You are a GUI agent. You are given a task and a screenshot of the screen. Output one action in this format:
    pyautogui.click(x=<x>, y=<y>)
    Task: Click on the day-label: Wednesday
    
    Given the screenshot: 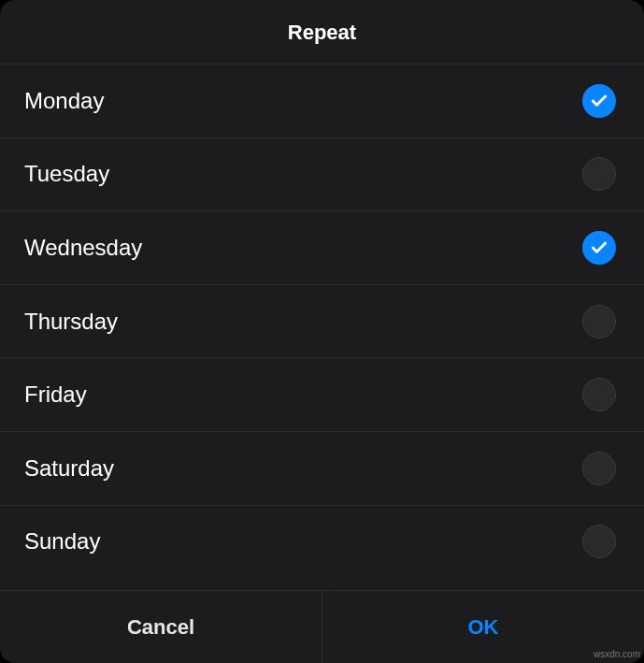 What is the action you would take?
    pyautogui.click(x=83, y=248)
    